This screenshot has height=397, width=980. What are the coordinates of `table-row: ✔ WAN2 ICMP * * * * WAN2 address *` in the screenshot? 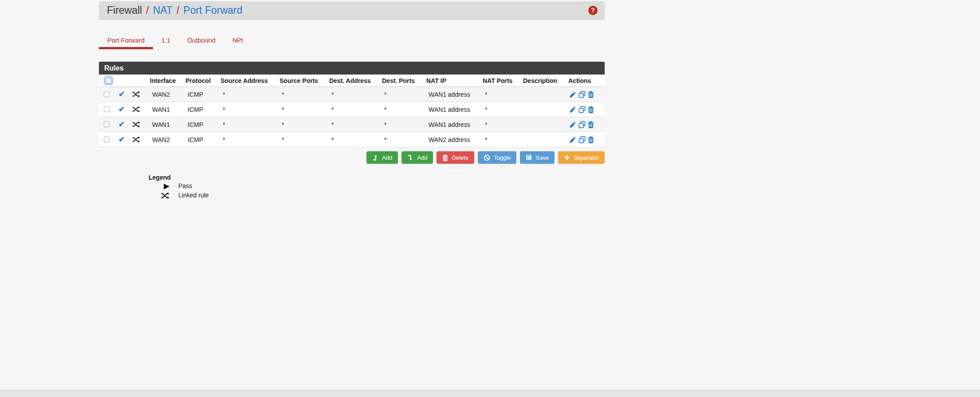 It's located at (352, 140).